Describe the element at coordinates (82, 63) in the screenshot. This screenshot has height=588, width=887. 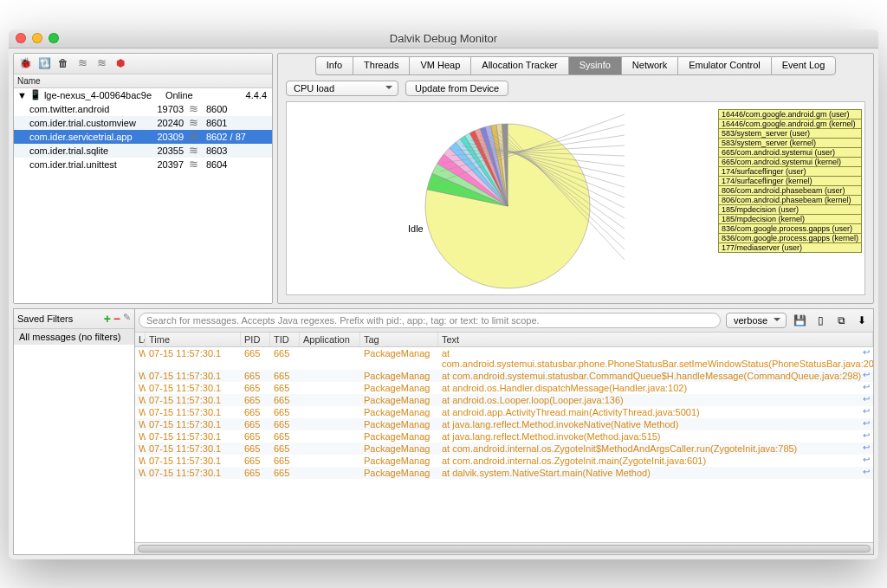
I see `threads-icon: ≋` at that location.